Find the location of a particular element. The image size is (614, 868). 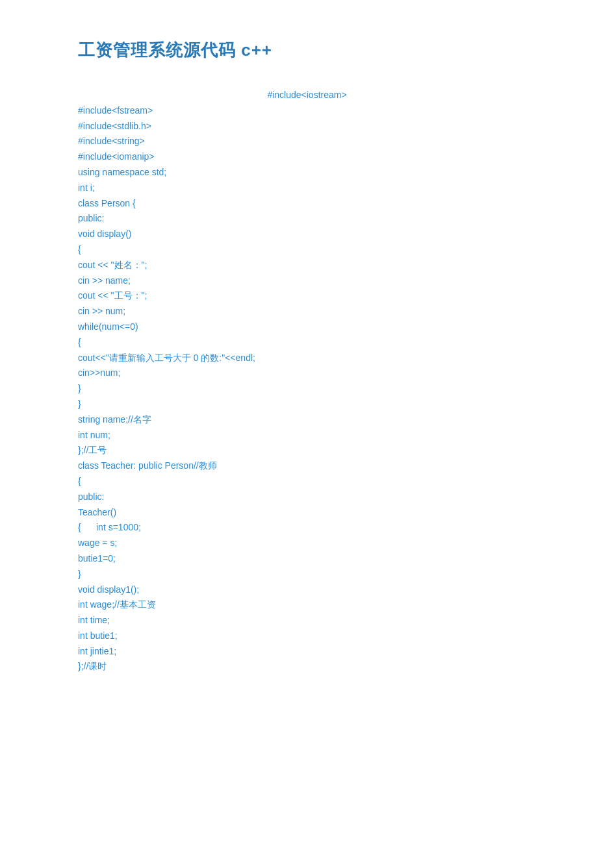

code-line: cin>>num; is located at coordinates (307, 373).